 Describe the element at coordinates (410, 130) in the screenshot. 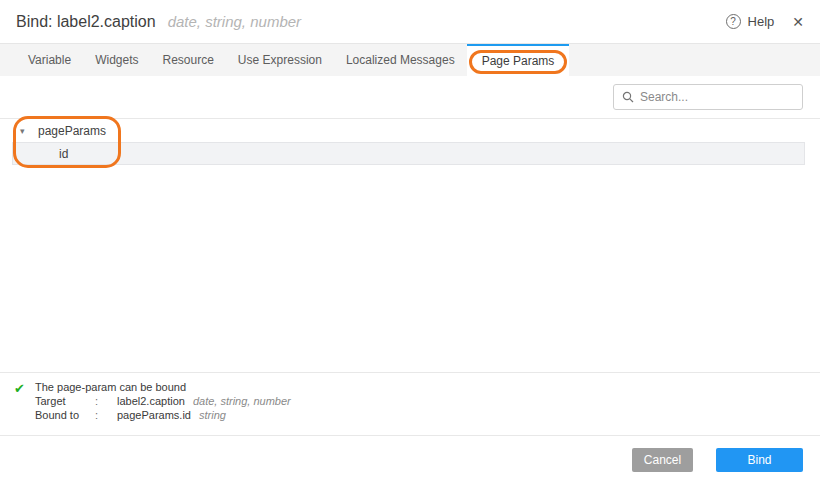

I see `tree-node-pageparams: ▾ pageParams` at that location.